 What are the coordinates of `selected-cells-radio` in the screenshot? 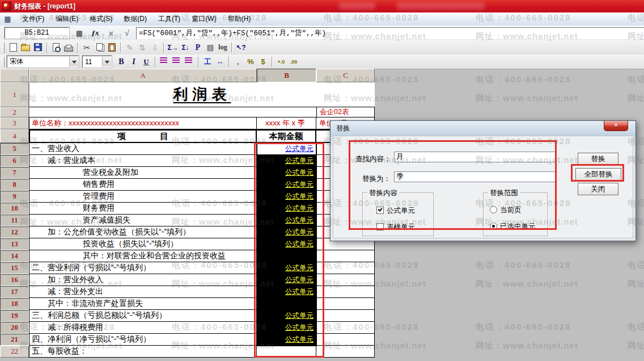 It's located at (493, 226).